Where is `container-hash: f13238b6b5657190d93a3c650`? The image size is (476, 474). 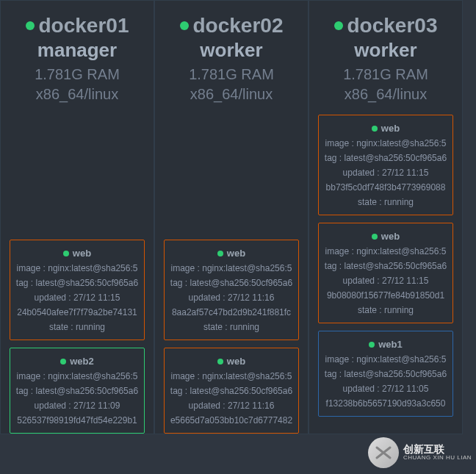 container-hash: f13238b6b5657190d93a3c650 is located at coordinates (386, 403).